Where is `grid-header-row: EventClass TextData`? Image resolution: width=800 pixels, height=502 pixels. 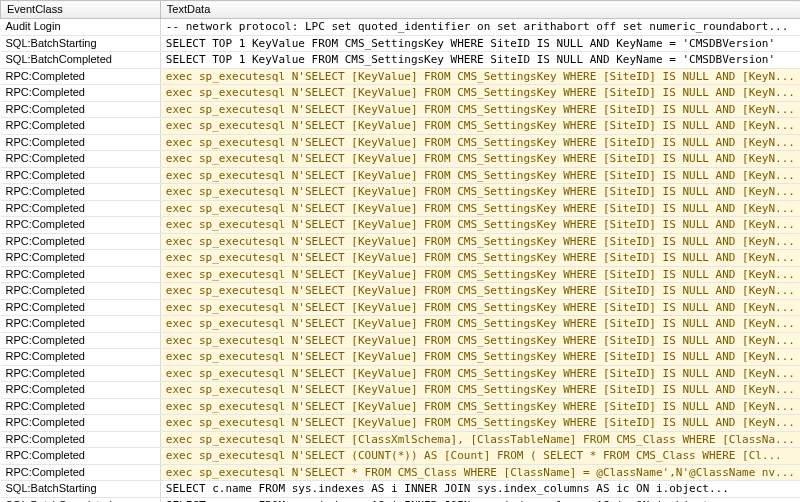 grid-header-row: EventClass TextData is located at coordinates (401, 10).